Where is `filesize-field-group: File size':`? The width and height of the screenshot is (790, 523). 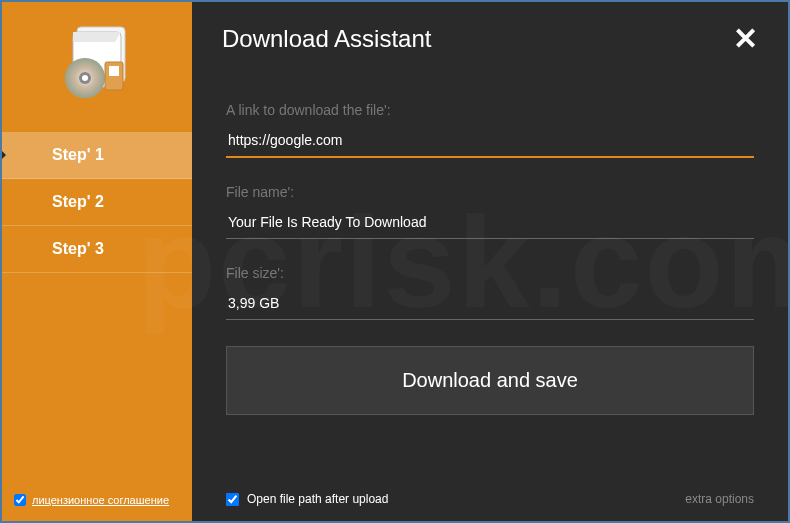 filesize-field-group: File size': is located at coordinates (490, 292).